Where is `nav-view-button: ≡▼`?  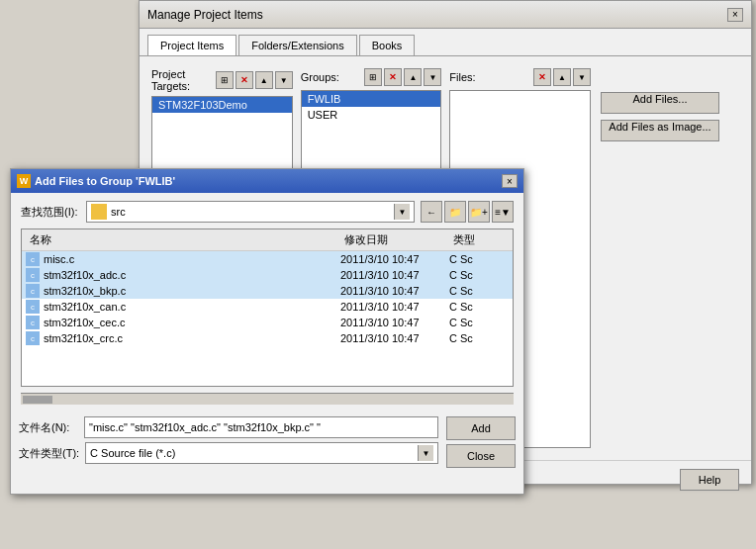
nav-view-button: ≡▼ is located at coordinates (503, 212).